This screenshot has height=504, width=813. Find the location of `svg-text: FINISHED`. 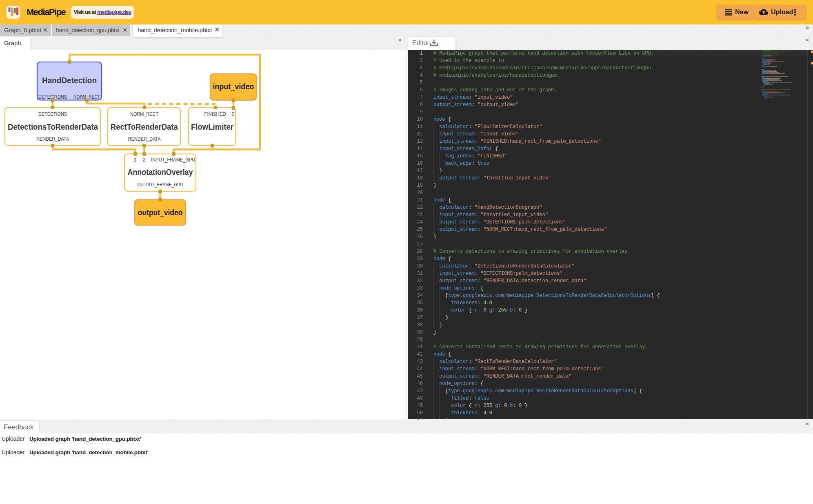

svg-text: FINISHED is located at coordinates (215, 114).